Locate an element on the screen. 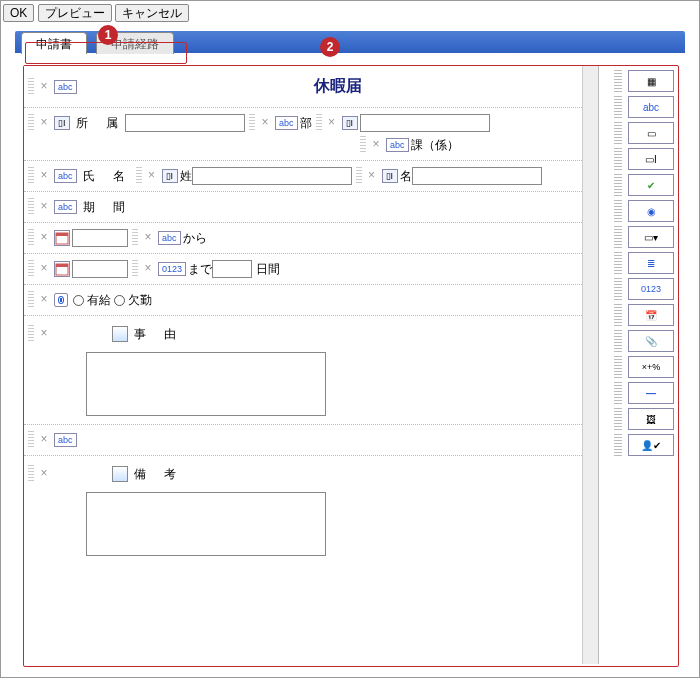  calc-icon: ×+% is located at coordinates (651, 367).